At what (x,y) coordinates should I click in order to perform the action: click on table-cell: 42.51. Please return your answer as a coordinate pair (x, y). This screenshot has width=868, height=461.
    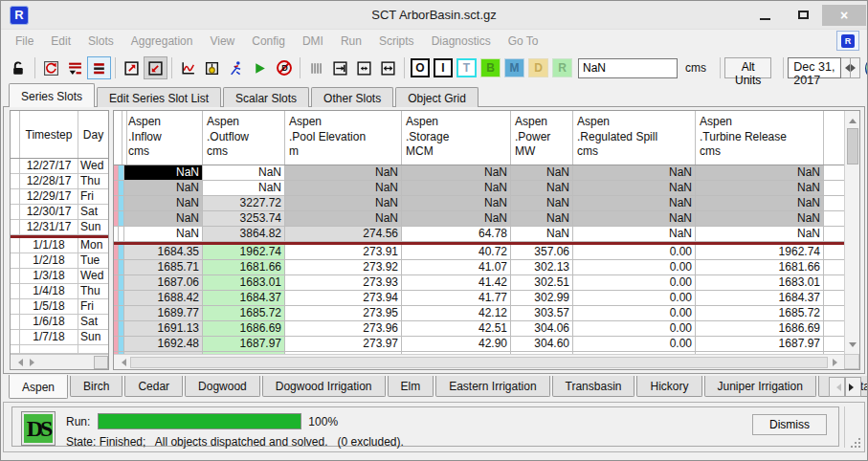
    Looking at the image, I should click on (456, 329).